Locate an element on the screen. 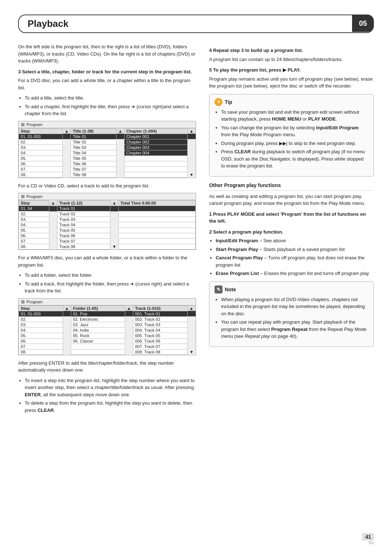 The image size is (392, 555). dvd-title-cell: Title 07 is located at coordinates (94, 169).